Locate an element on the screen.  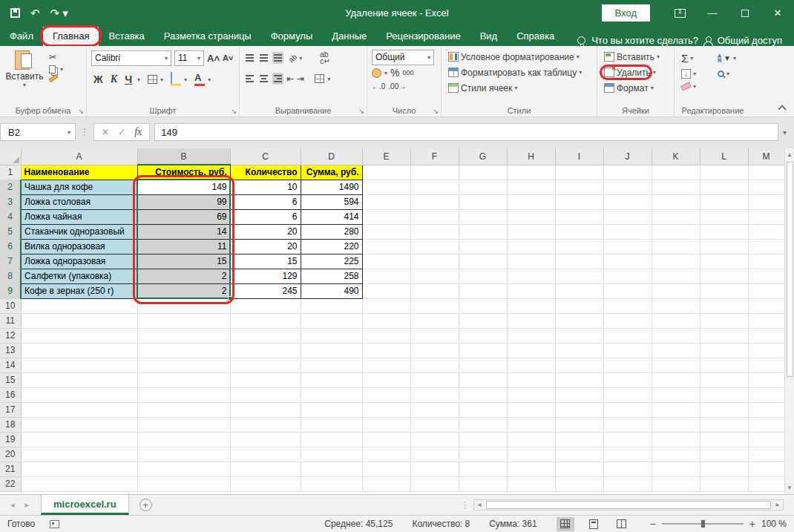
cell-L13 is located at coordinates (724, 350).